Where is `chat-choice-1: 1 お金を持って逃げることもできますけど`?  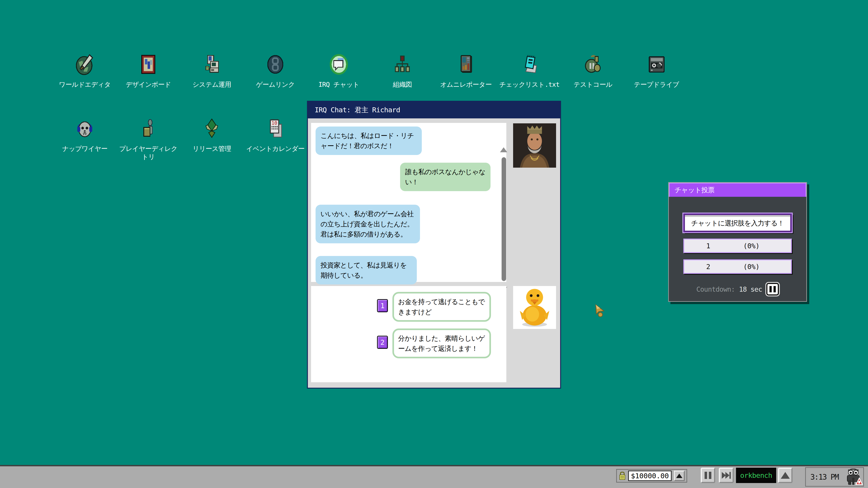 chat-choice-1: 1 お金を持って逃げることもできますけど is located at coordinates (442, 307).